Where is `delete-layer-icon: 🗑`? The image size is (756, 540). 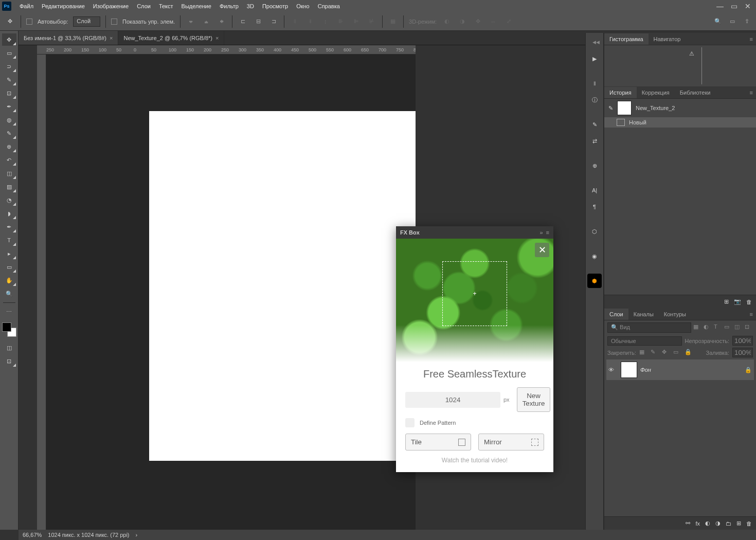 delete-layer-icon: 🗑 is located at coordinates (749, 524).